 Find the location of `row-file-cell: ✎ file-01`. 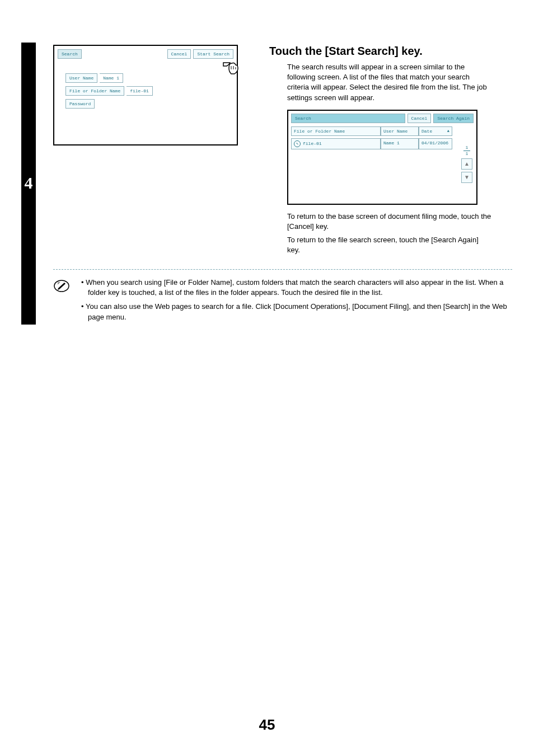

row-file-cell: ✎ file-01 is located at coordinates (336, 144).